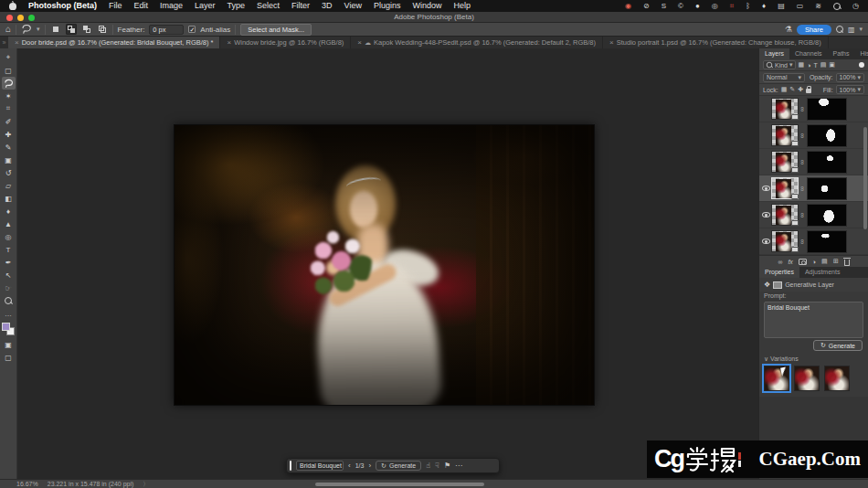 The height and width of the screenshot is (488, 868). What do you see at coordinates (663, 5) in the screenshot?
I see `status-app-icon: S` at bounding box center [663, 5].